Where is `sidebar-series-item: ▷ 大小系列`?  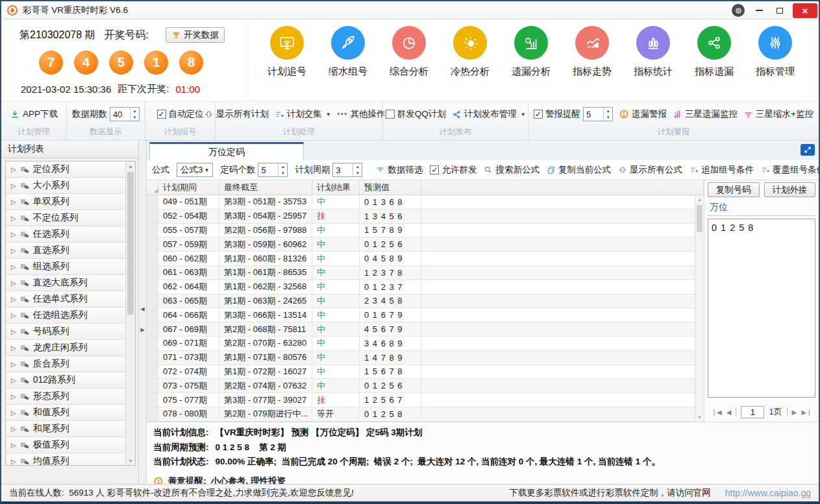 sidebar-series-item: ▷ 大小系列 is located at coordinates (70, 186).